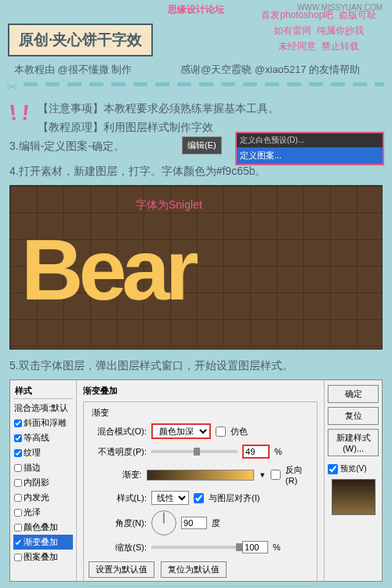 The width and height of the screenshot is (392, 588). What do you see at coordinates (310, 155) in the screenshot?
I see `menu-item-define-pattern: 定义图案...` at bounding box center [310, 155].